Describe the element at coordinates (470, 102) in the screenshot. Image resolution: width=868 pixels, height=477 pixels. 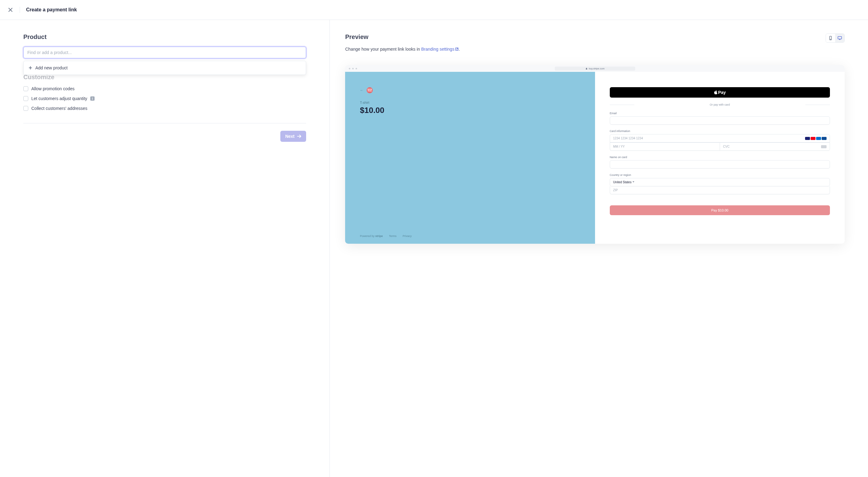
I see `preview-product-name: T-shirt` at that location.